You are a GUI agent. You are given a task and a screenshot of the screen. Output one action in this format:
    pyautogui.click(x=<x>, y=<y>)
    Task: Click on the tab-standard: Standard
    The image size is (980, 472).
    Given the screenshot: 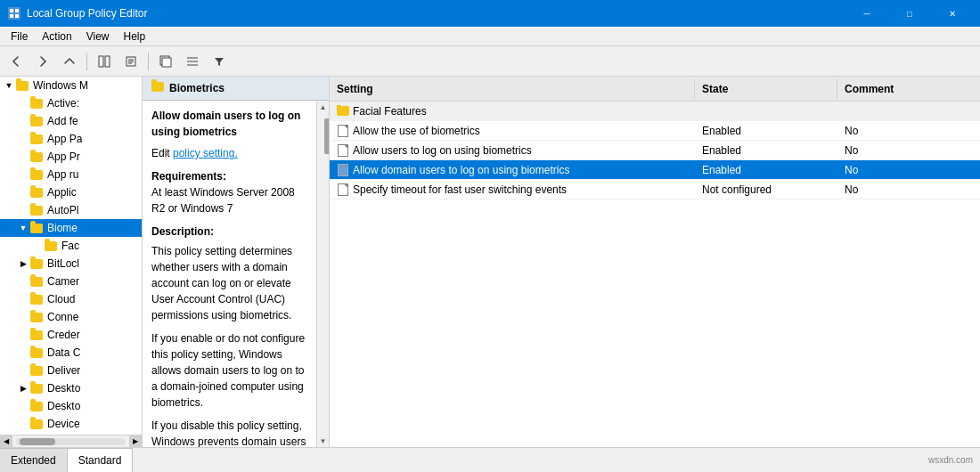 What is the action you would take?
    pyautogui.click(x=101, y=460)
    